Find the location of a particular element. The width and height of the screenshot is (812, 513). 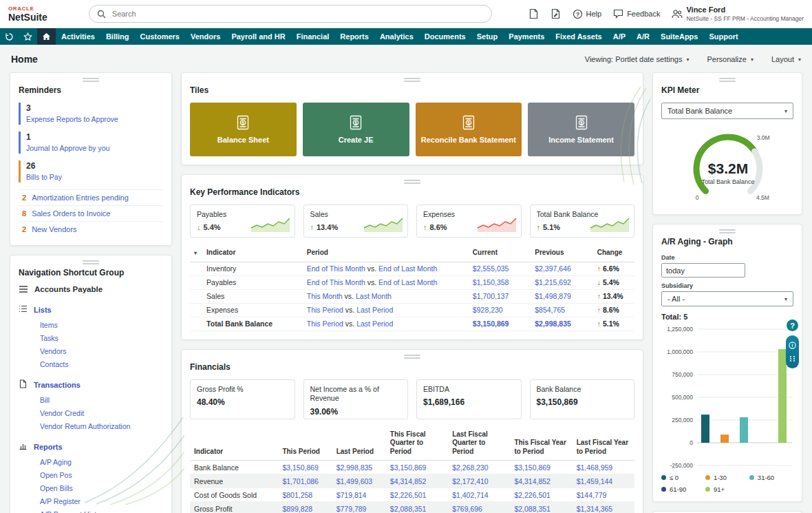

amount-link: $1,402,714 is located at coordinates (471, 495).